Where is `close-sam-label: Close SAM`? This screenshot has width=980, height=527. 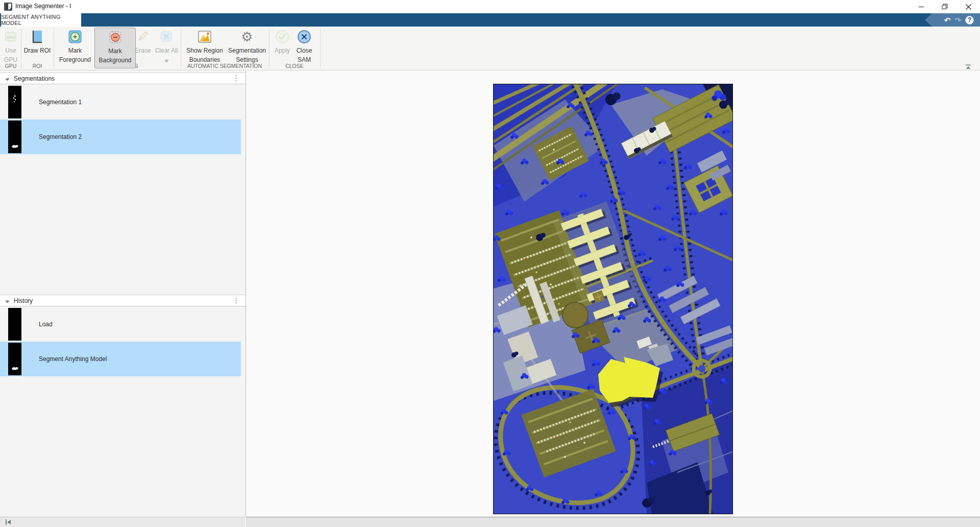 close-sam-label: Close SAM is located at coordinates (304, 55).